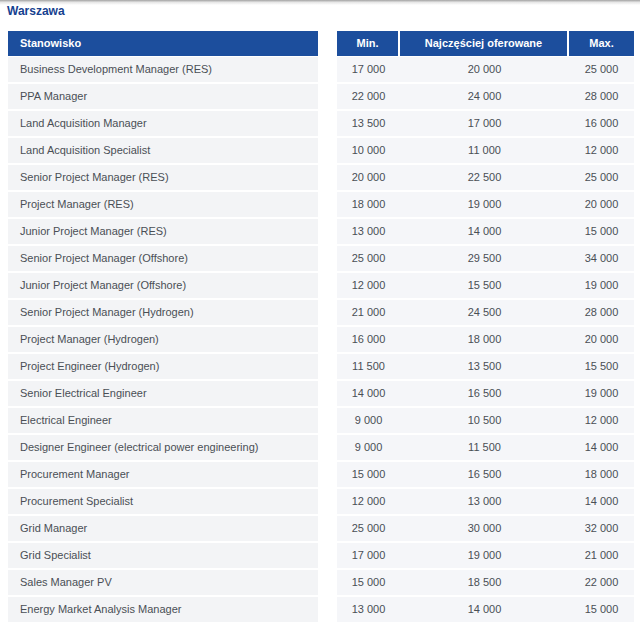 This screenshot has height=629, width=640. What do you see at coordinates (484, 340) in the screenshot?
I see `typical-value: 18 000` at bounding box center [484, 340].